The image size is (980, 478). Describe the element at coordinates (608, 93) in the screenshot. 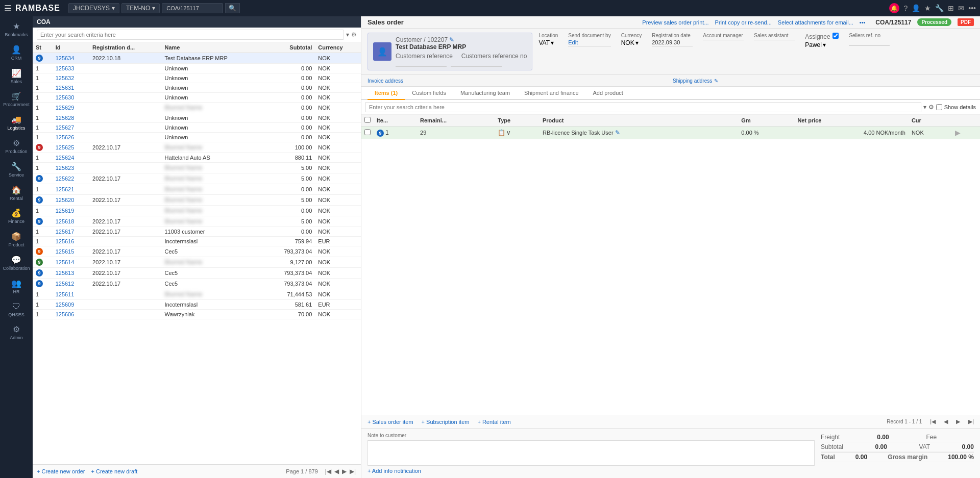

I see `tab-add-product: Add product` at that location.